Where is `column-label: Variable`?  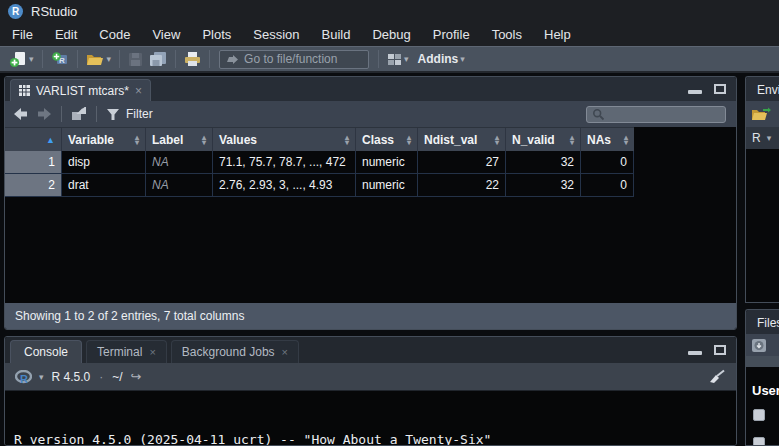 column-label: Variable is located at coordinates (91, 140).